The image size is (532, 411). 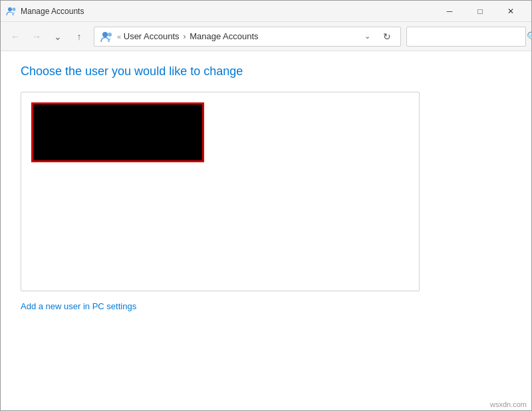 I want to click on address-bar-icon, so click(x=106, y=37).